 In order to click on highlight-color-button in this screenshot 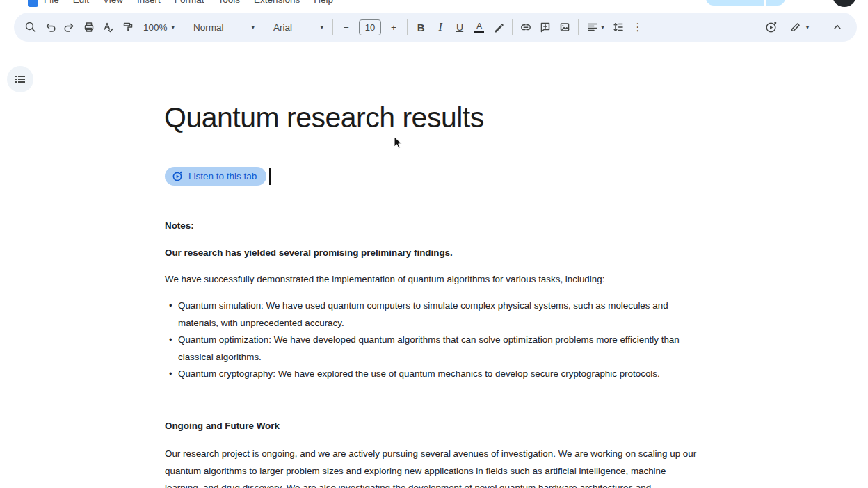, I will do `click(499, 27)`.